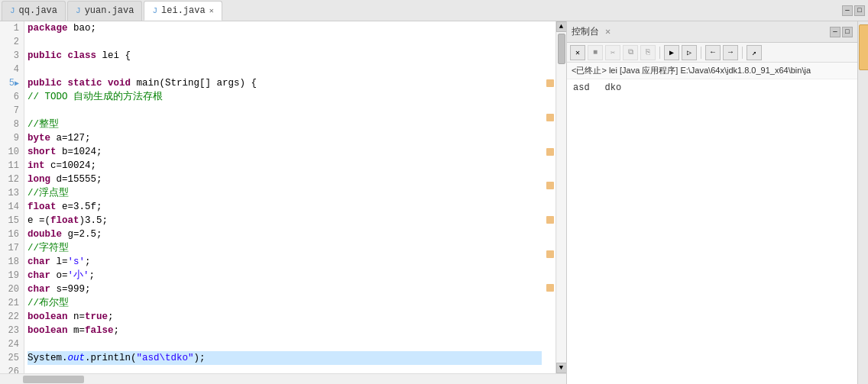 The height and width of the screenshot is (384, 868). I want to click on tab-label-qq: qq.java, so click(38, 11).